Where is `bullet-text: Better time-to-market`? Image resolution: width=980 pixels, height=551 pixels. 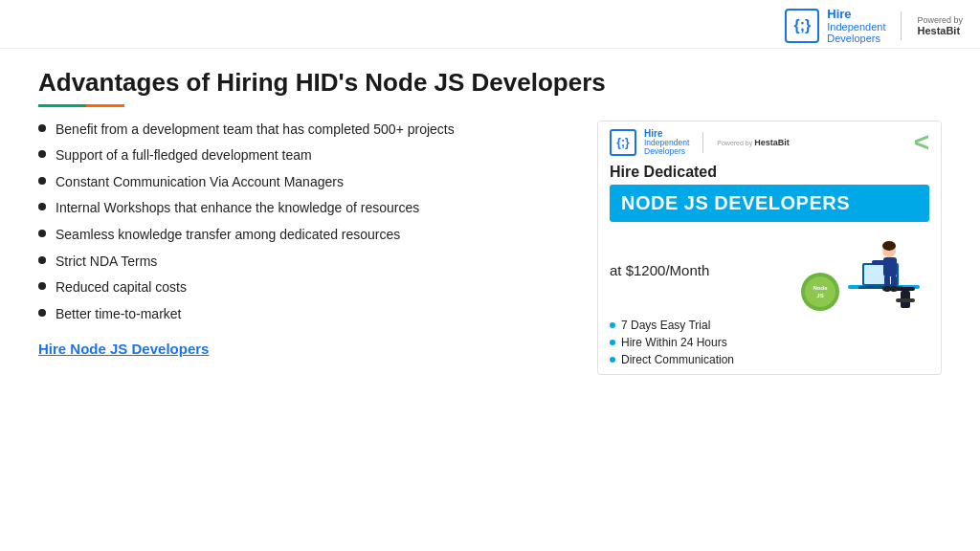 bullet-text: Better time-to-market is located at coordinates (119, 315).